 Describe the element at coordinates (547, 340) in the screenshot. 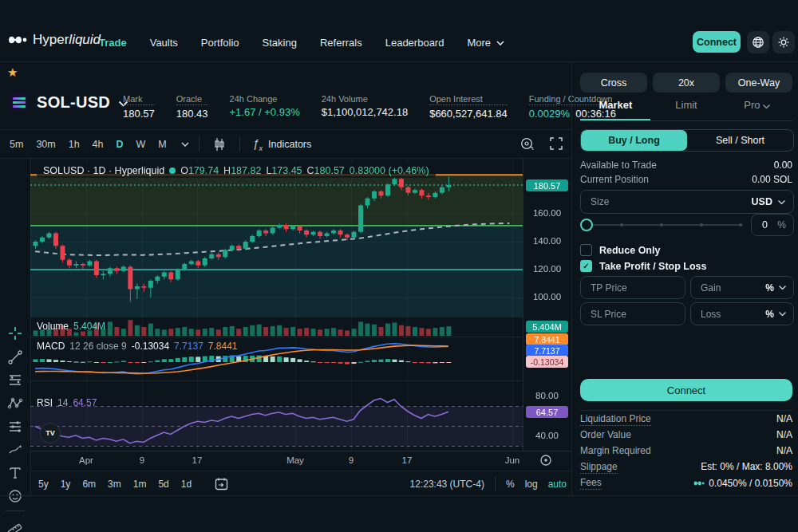

I see `macd-signal-badge: 7.8441` at that location.